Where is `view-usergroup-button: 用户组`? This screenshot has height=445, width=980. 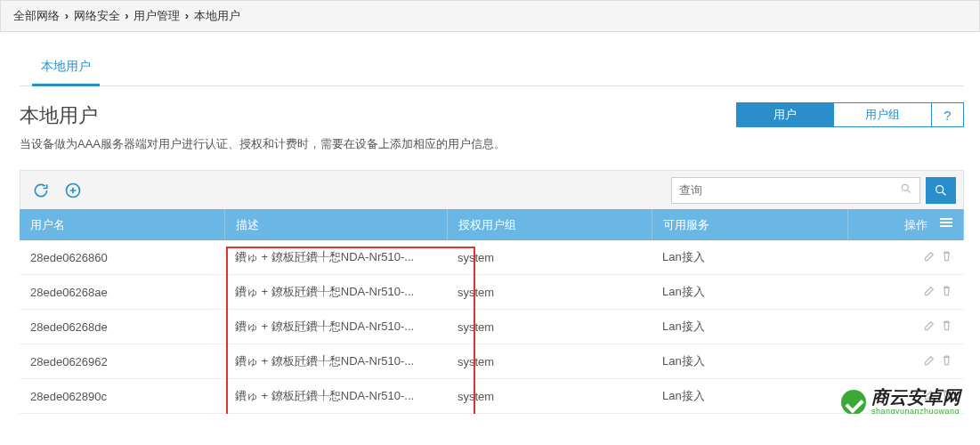
view-usergroup-button: 用户组 is located at coordinates (883, 115).